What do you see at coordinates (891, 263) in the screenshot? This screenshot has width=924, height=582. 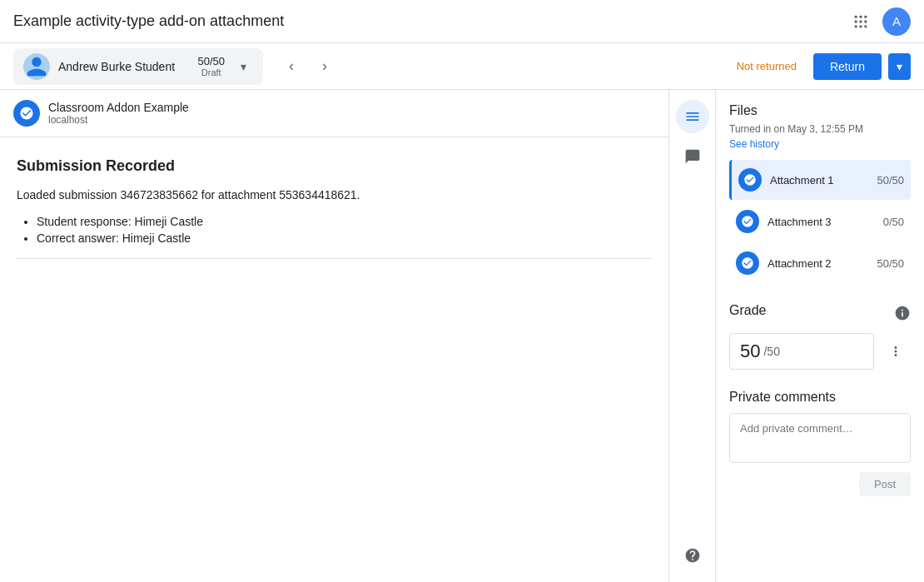 I see `attachment-score-2: 50/50` at bounding box center [891, 263].